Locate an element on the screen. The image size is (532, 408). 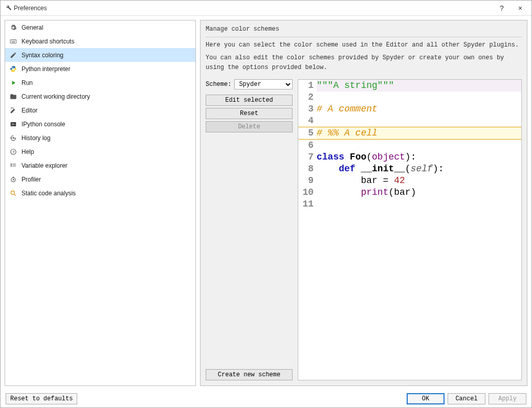
sidebar-item-profiler: Profiler is located at coordinates (100, 179).